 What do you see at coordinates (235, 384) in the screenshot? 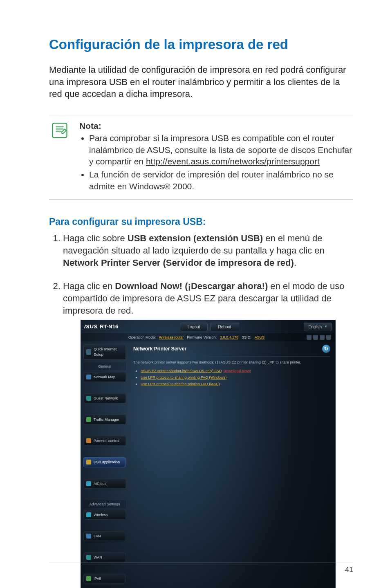
I see `link-row-3: Use LPR protocol to sharing printing FAQ…` at bounding box center [235, 384].